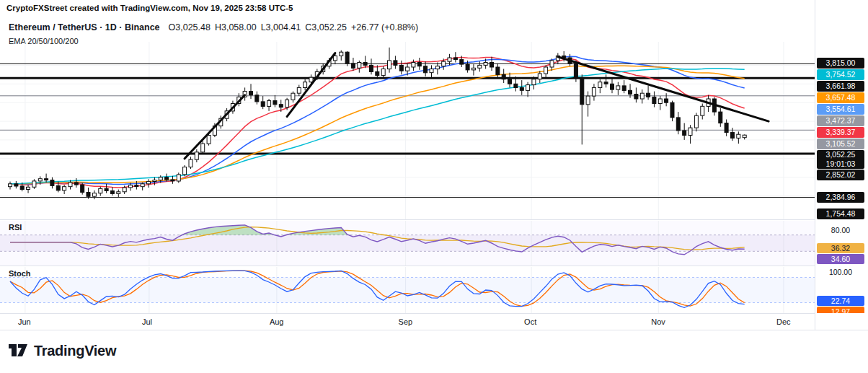 This screenshot has width=868, height=373. What do you see at coordinates (841, 272) in the screenshot?
I see `stoch-scale-tick: 100.00` at bounding box center [841, 272].